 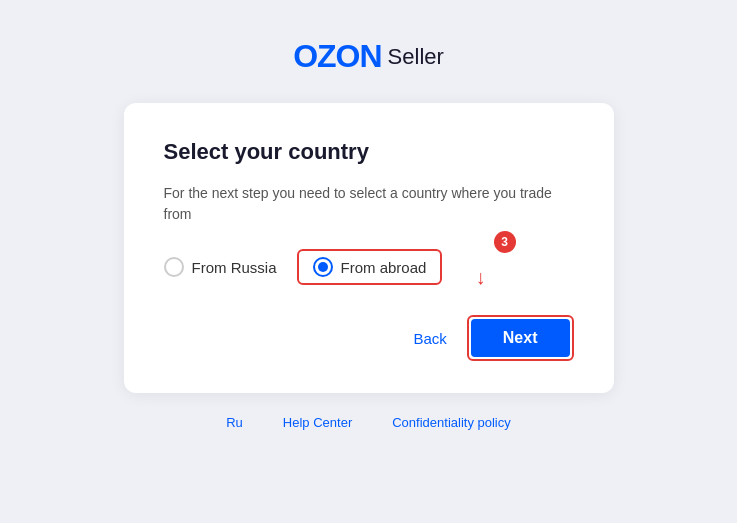 I want to click on radio-abroad-inner, so click(x=323, y=267).